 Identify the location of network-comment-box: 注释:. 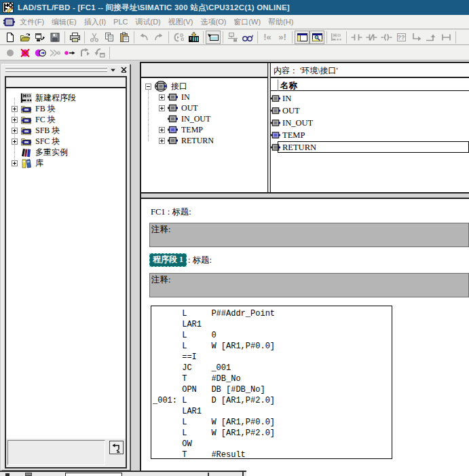
(309, 285).